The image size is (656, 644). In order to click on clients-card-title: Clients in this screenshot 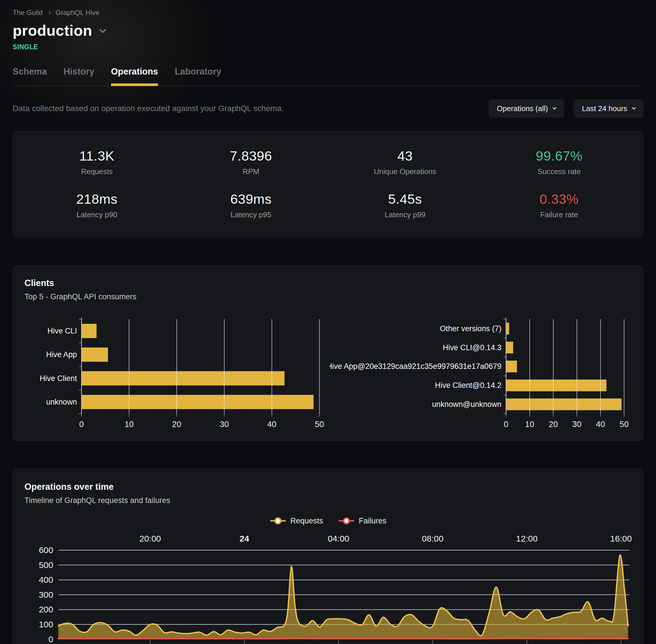, I will do `click(328, 283)`.